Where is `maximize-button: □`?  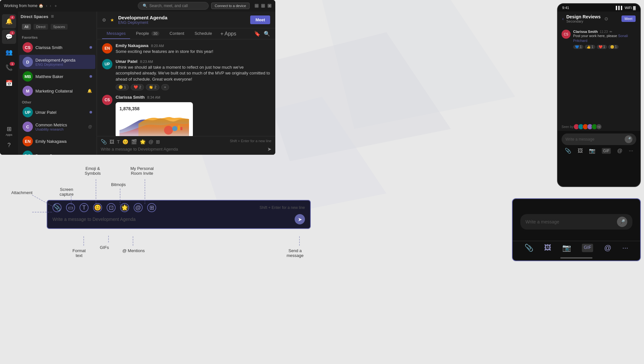
maximize-button: □ is located at coordinates (263, 6).